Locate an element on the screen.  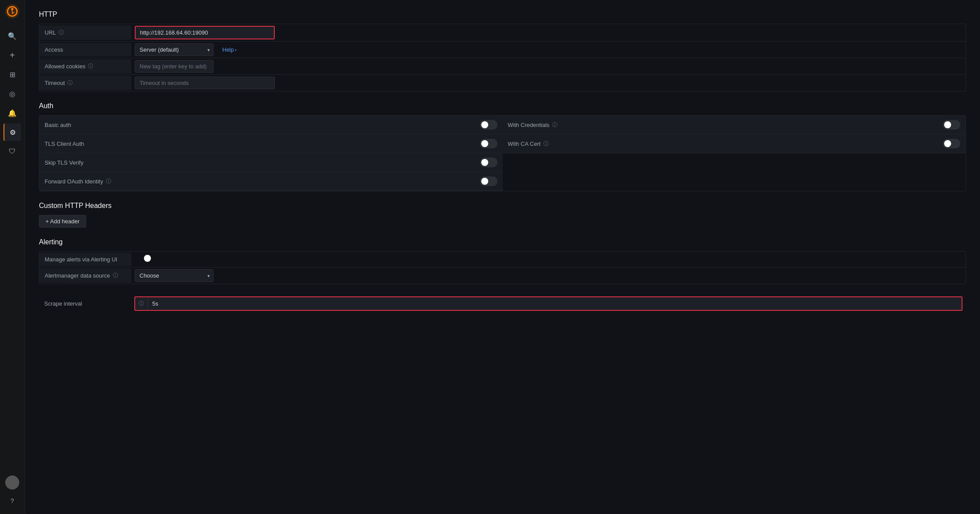
basic-auth-toggle is located at coordinates (489, 125).